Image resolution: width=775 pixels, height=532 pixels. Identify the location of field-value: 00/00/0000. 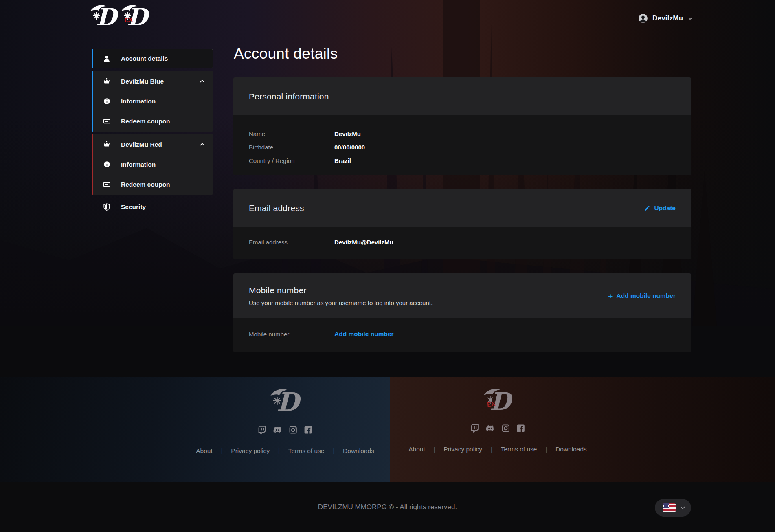
(505, 147).